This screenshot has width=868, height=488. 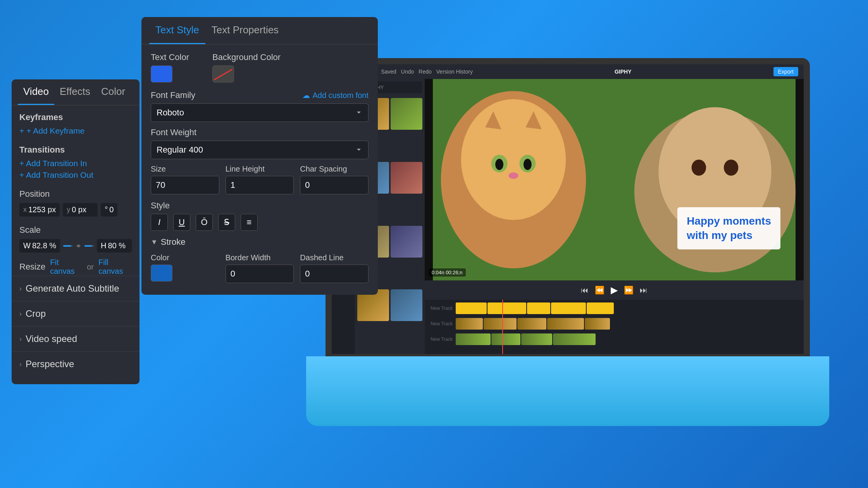 What do you see at coordinates (334, 268) in the screenshot?
I see `dashed-line-group: Dashed Line` at bounding box center [334, 268].